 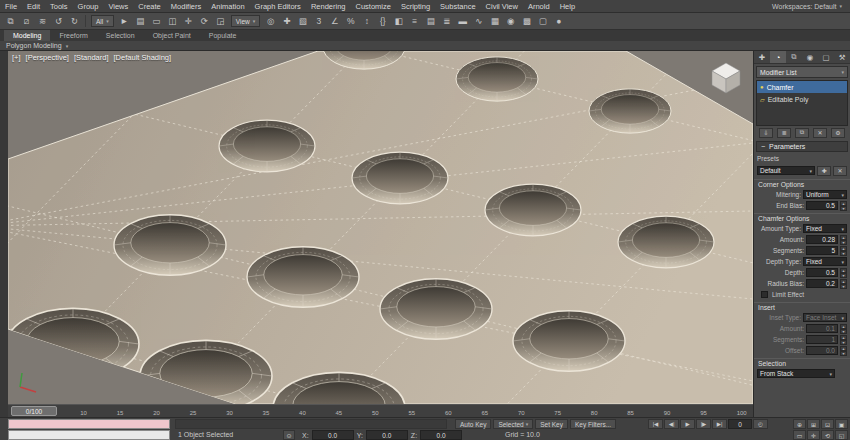 I want to click on mitering-dropdown: Uniform▾, so click(x=825, y=194).